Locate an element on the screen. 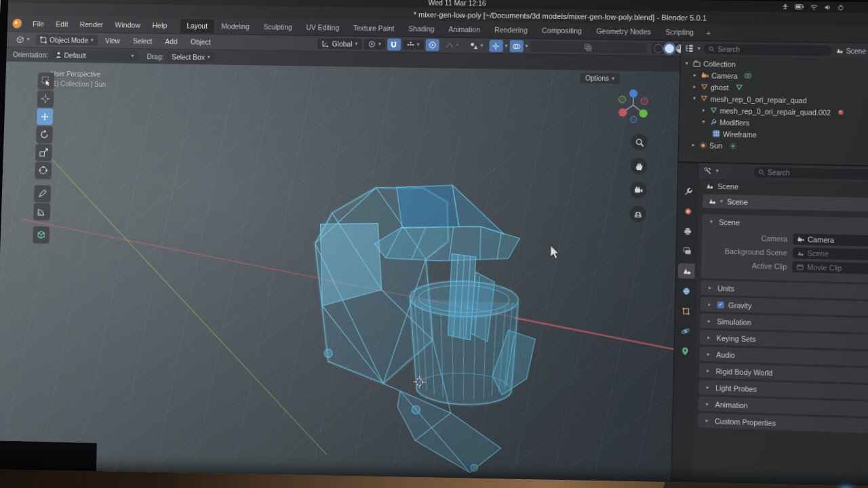 The width and height of the screenshot is (868, 488). snap-toggle is located at coordinates (394, 45).